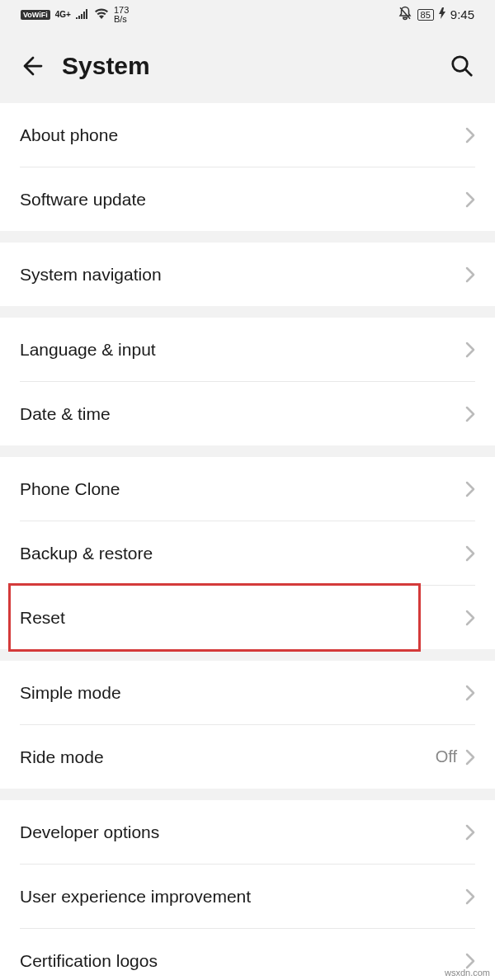 The image size is (495, 980). I want to click on row-label: Date & time, so click(65, 414).